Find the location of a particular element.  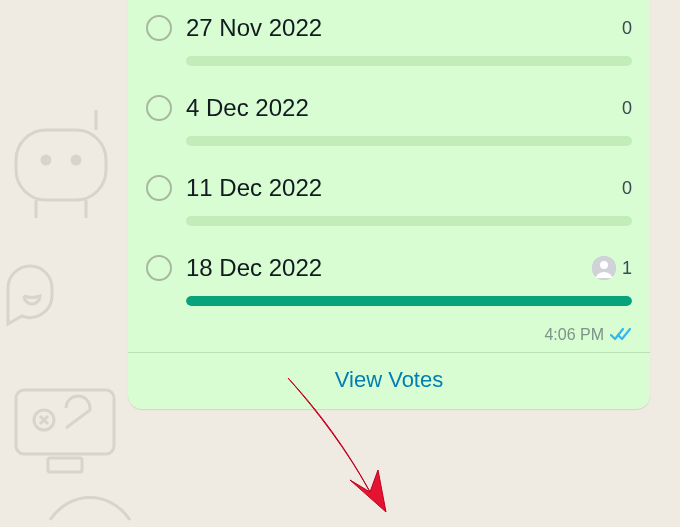

vote-count-wrap: 1 is located at coordinates (612, 268).